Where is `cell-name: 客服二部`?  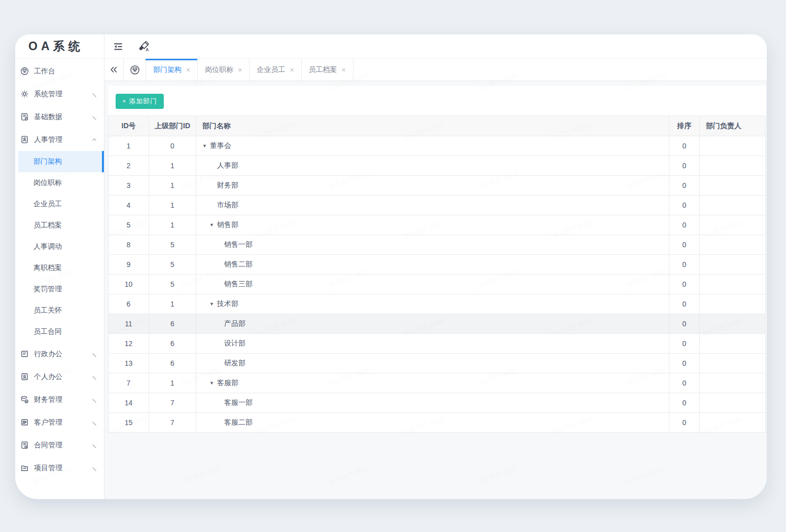 cell-name: 客服二部 is located at coordinates (433, 423).